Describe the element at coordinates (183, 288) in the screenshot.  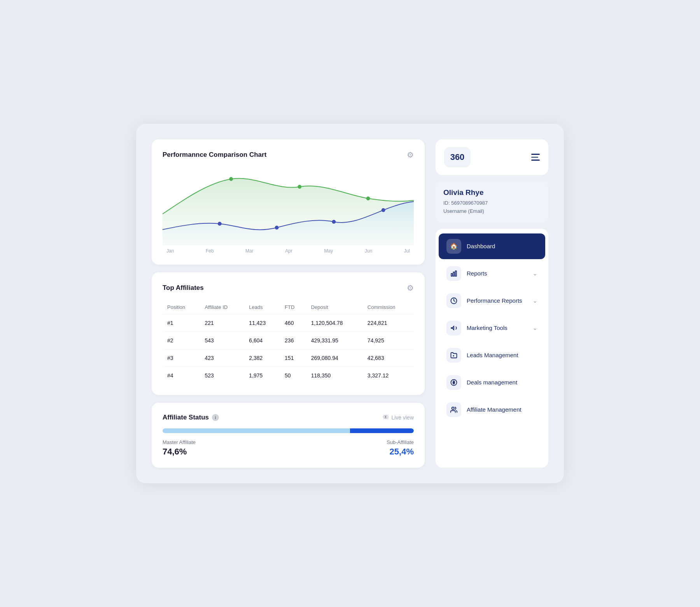
I see `affiliates-title: Top Affiliates` at that location.